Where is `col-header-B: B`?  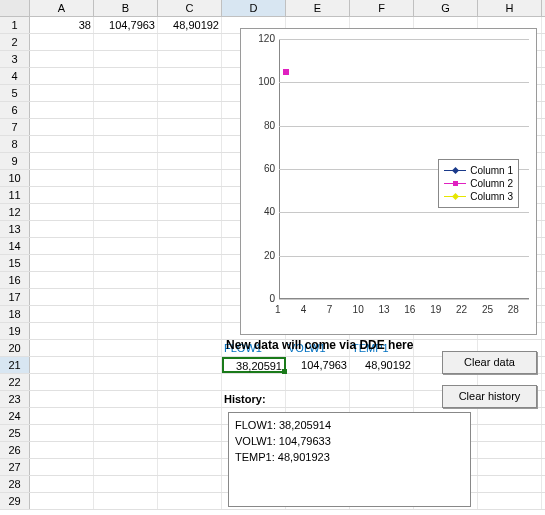 col-header-B: B is located at coordinates (126, 8).